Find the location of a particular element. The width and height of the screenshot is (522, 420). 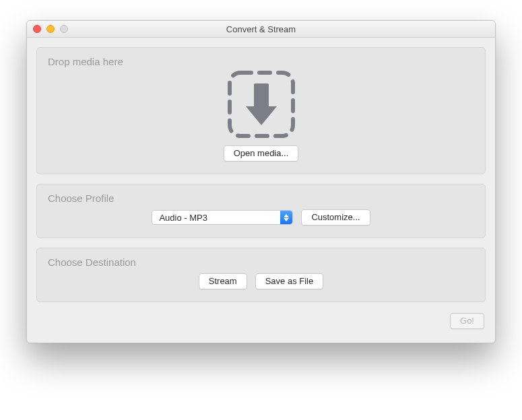

customize-profile-button: Customize... is located at coordinates (335, 217).